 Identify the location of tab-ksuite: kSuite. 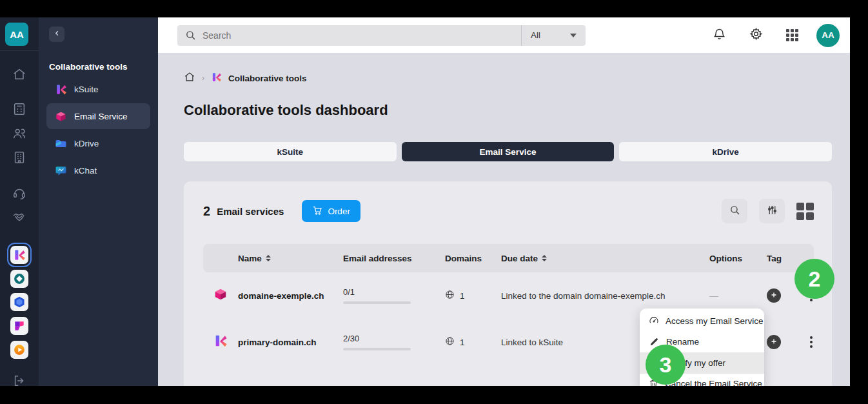
(290, 152).